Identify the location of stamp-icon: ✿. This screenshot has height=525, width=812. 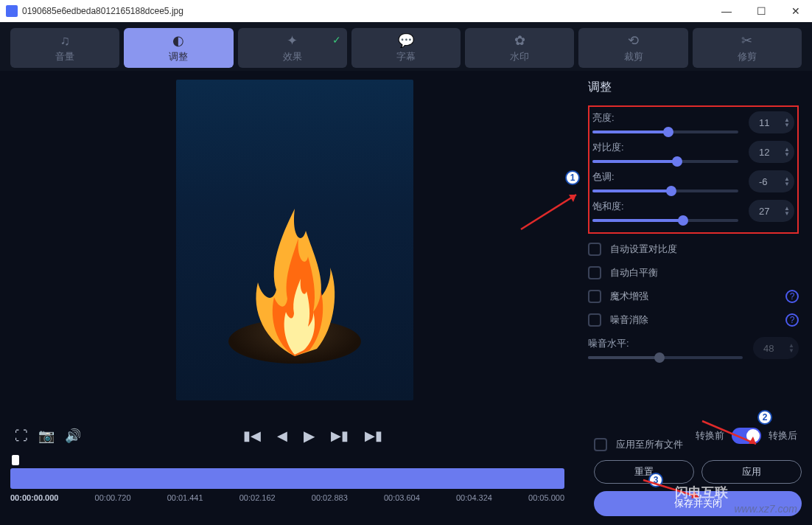
(520, 41).